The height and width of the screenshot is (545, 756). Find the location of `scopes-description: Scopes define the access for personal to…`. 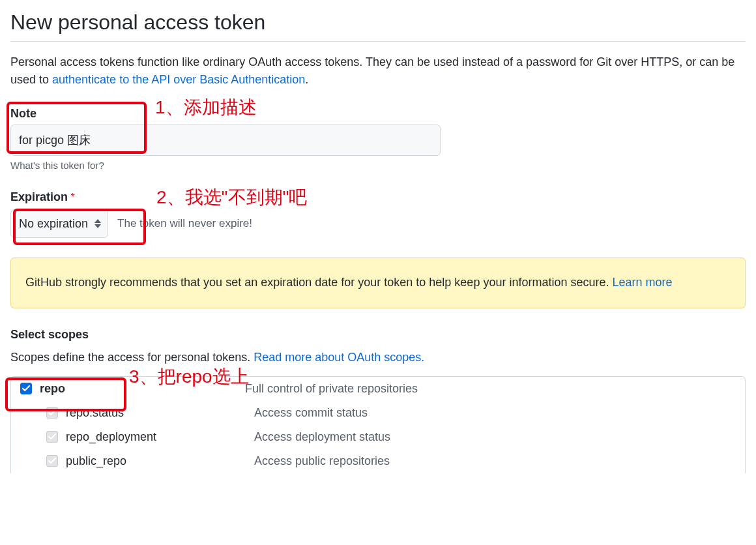

scopes-description: Scopes define the access for personal to… is located at coordinates (378, 357).